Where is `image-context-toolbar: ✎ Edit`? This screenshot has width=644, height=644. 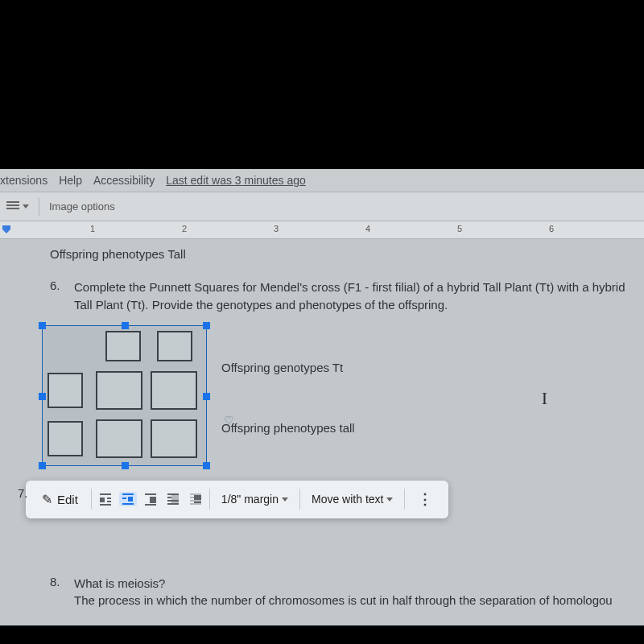
image-context-toolbar: ✎ Edit is located at coordinates (237, 499).